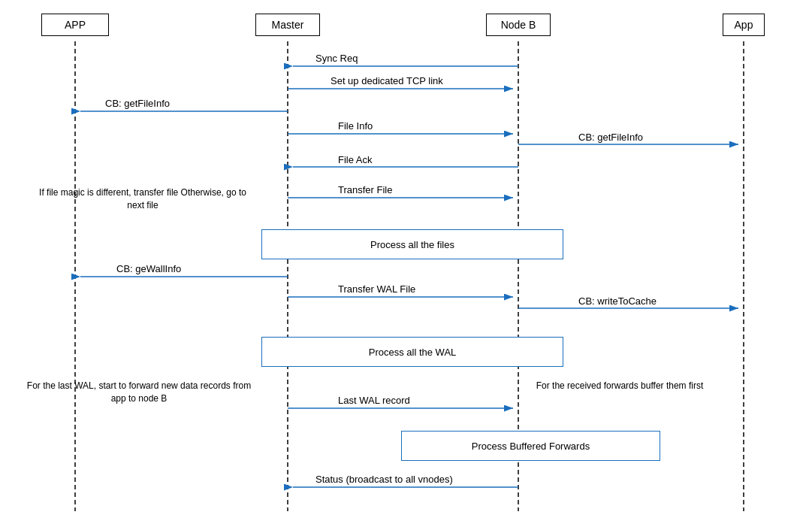 The height and width of the screenshot is (530, 812). What do you see at coordinates (288, 25) in the screenshot?
I see `actor-master: Master` at bounding box center [288, 25].